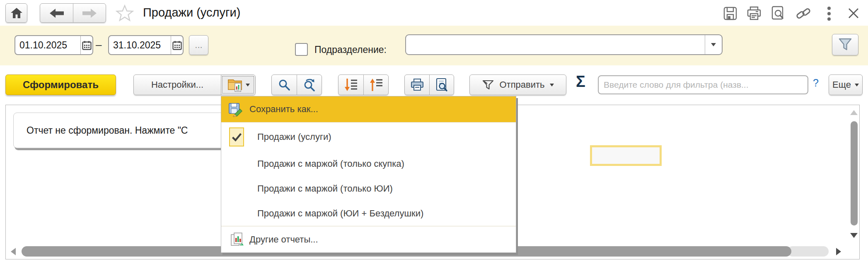 This screenshot has height=264, width=868. Describe the element at coordinates (376, 85) in the screenshot. I see `sort-ascending-icon` at that location.